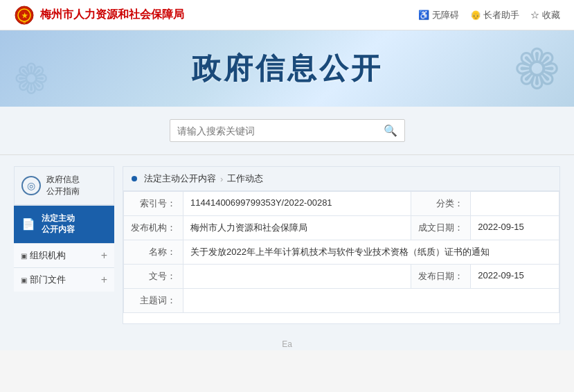 Image resolution: width=574 pixels, height=392 pixels. What do you see at coordinates (298, 277) in the screenshot?
I see `doc-num-value` at bounding box center [298, 277].